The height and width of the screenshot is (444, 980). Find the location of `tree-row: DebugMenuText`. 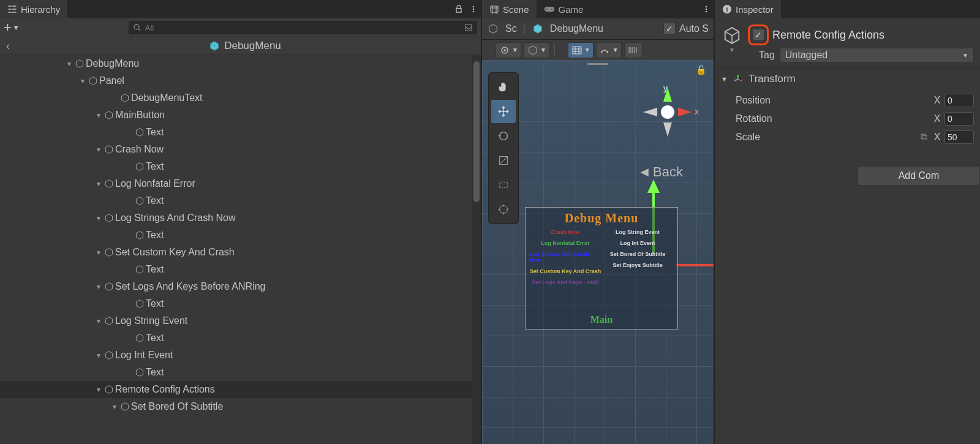

tree-row: DebugMenuText is located at coordinates (240, 98).